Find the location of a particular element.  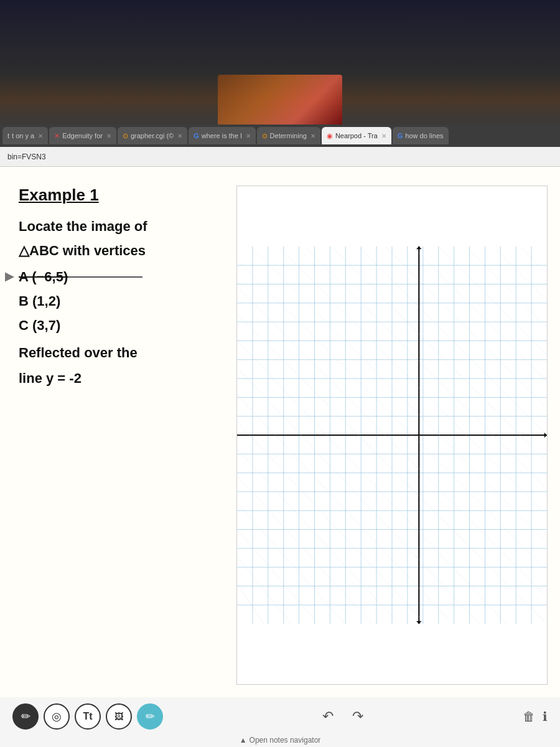

open-notes-container: ▲ Open notes navigator is located at coordinates (280, 741).